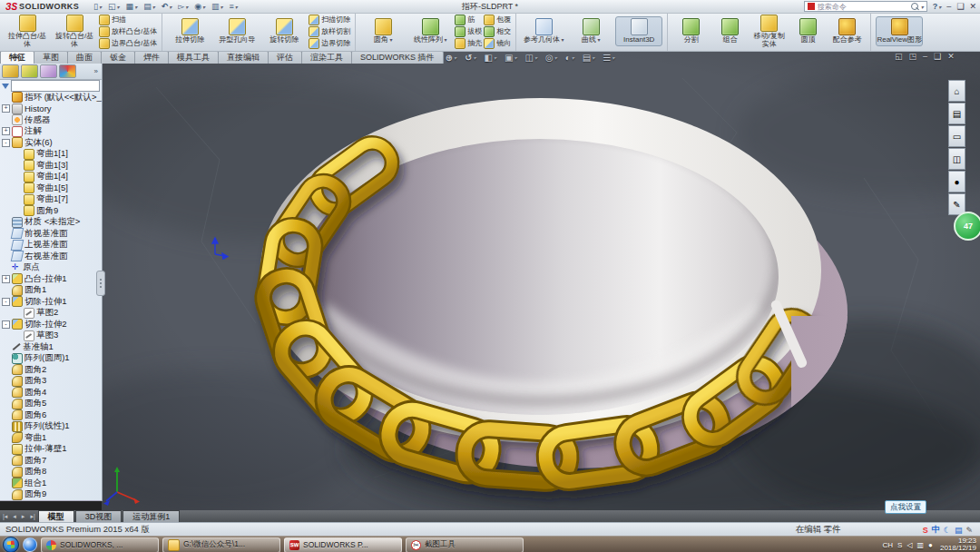  What do you see at coordinates (931, 545) in the screenshot?
I see `tray-icon: ●` at bounding box center [931, 545].